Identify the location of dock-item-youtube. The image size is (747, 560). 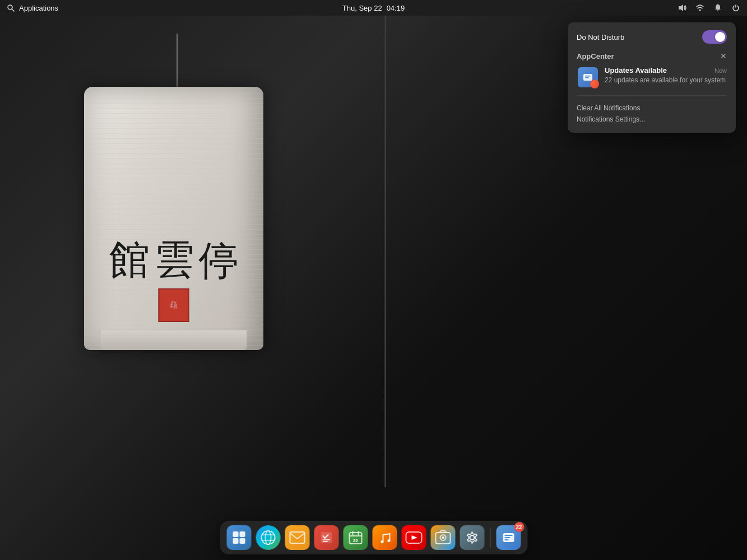
(414, 538).